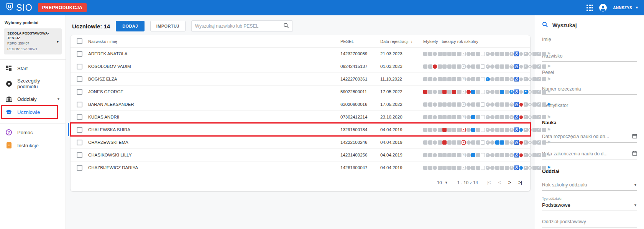  I want to click on column-name: Nazwisko i imię, so click(214, 41).